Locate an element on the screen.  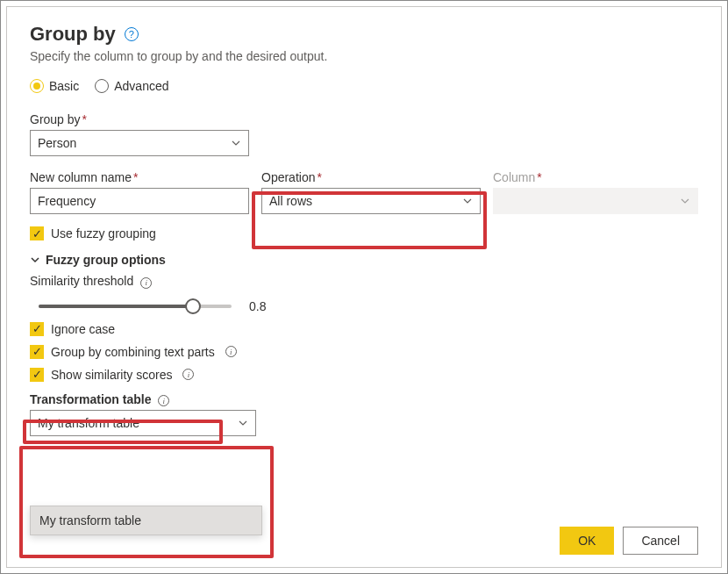
ignore-case-checkbox: ✓ is located at coordinates (37, 329).